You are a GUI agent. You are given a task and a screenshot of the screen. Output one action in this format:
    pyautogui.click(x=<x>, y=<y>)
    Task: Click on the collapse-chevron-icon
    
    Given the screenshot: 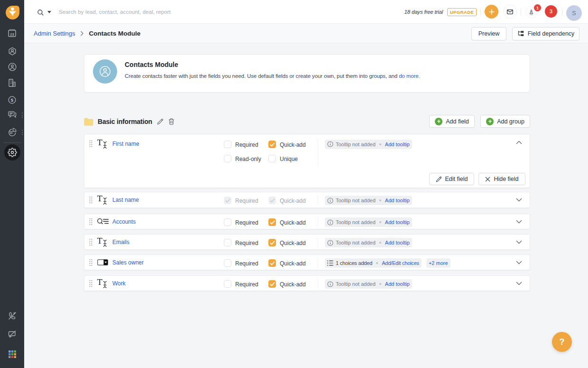 What is the action you would take?
    pyautogui.click(x=519, y=142)
    